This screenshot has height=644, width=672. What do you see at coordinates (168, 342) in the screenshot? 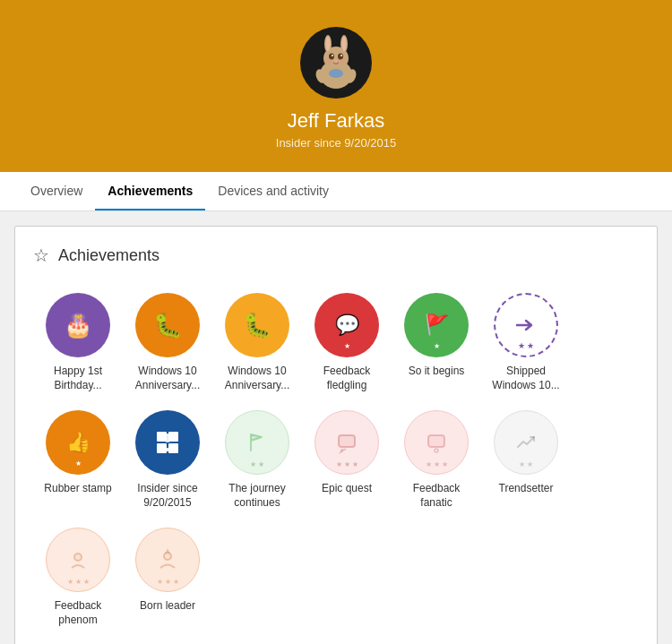
I see `achievement-windows-anniversary-1: 🐛 Windows 10 Anniversary...` at bounding box center [168, 342].